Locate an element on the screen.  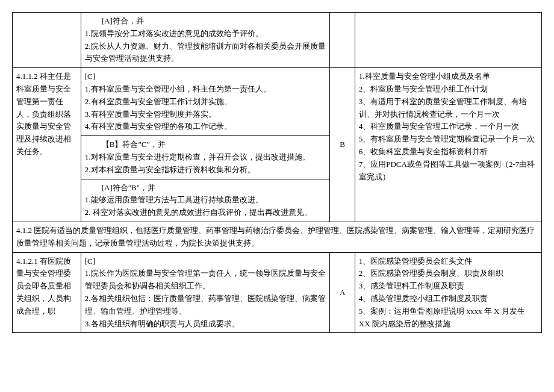
level-a-header: [A]符合"B"，并 is located at coordinates (206, 188).